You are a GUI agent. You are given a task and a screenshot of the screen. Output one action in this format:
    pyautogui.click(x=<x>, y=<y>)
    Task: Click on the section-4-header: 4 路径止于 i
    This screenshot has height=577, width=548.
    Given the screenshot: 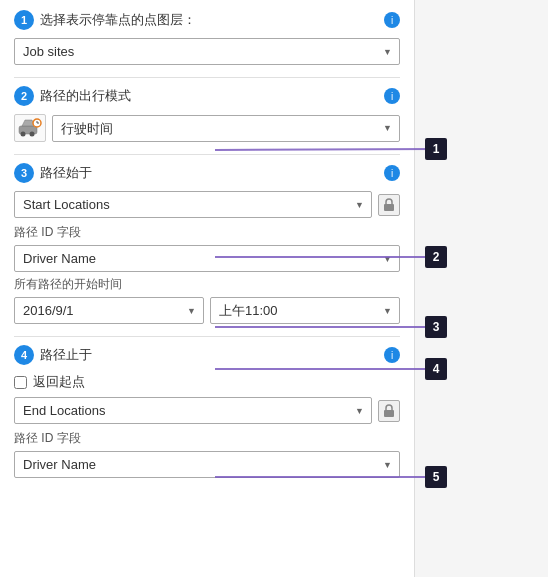 What is the action you would take?
    pyautogui.click(x=207, y=355)
    